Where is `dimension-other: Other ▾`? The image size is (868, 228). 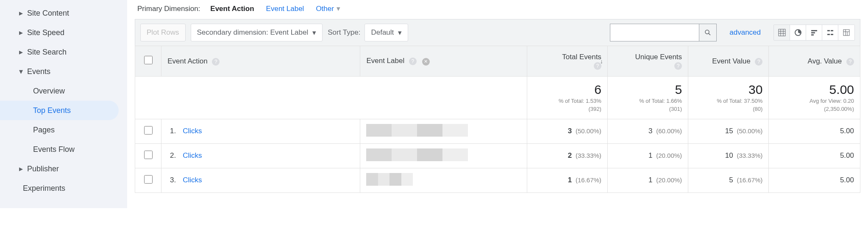 dimension-other: Other ▾ is located at coordinates (328, 8).